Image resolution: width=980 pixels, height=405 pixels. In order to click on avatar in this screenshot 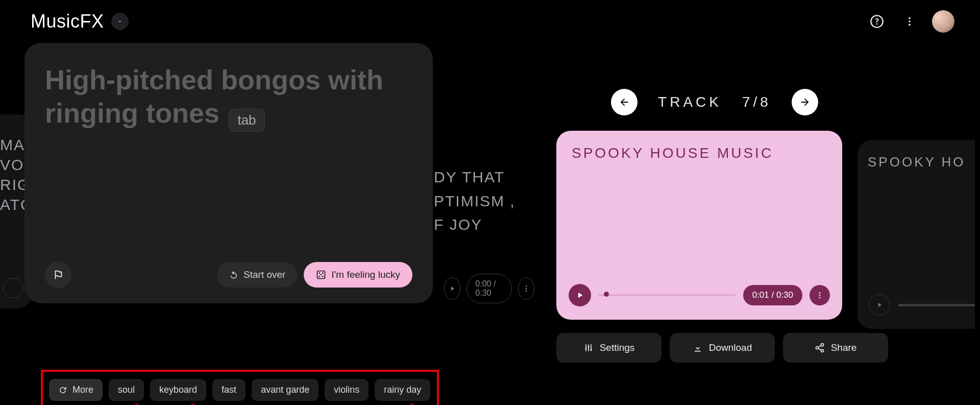, I will do `click(943, 21)`.